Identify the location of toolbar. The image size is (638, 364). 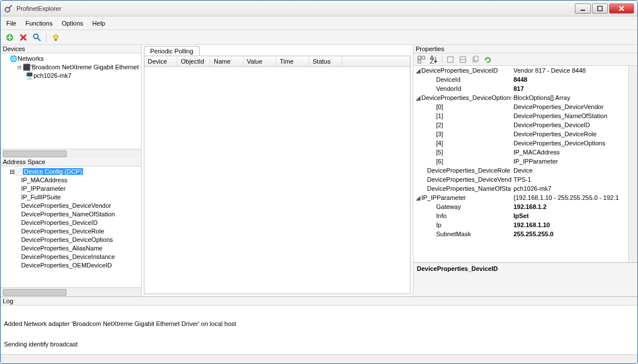
(319, 37).